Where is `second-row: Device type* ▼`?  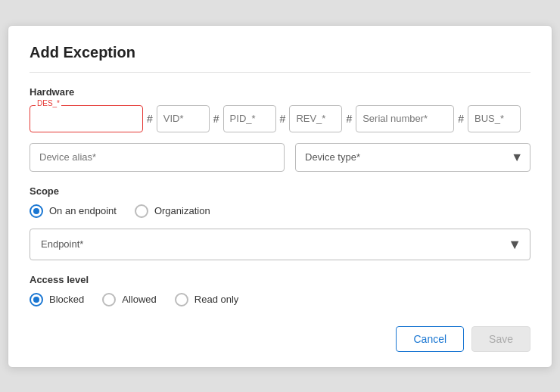
second-row: Device type* ▼ is located at coordinates (280, 157).